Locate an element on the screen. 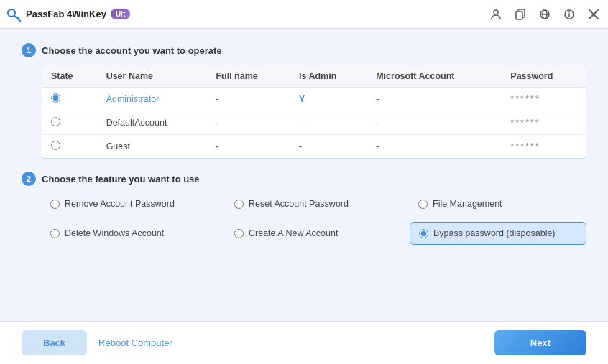 The height and width of the screenshot is (364, 608). row2-state is located at coordinates (70, 123).